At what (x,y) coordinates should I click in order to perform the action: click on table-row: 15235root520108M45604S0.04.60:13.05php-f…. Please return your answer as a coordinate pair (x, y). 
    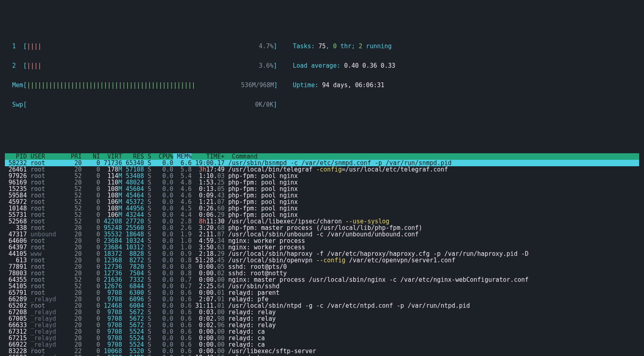
    Looking at the image, I should click on (322, 189).